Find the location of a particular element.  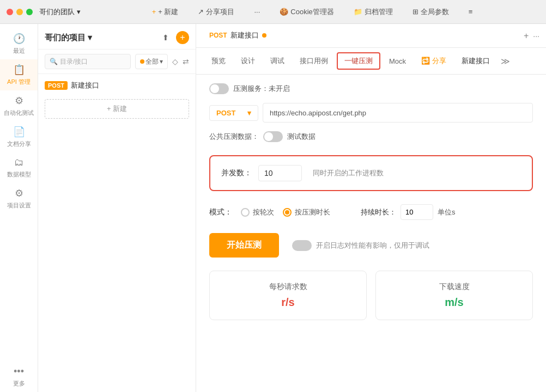

log-toggle-row: 开启日志对性能有影响，仅用于调试 is located at coordinates (361, 246).